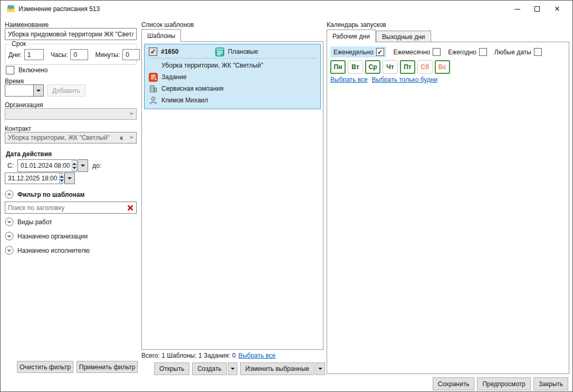 This screenshot has width=573, height=392. Describe the element at coordinates (503, 384) in the screenshot. I see `preview-button: Предпросмотр` at that location.